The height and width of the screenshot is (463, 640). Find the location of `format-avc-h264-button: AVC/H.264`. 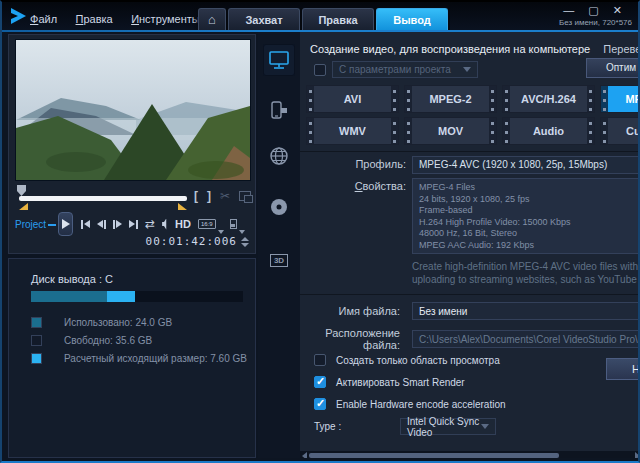

format-avc-h264-button: AVC/H.264 is located at coordinates (548, 99).